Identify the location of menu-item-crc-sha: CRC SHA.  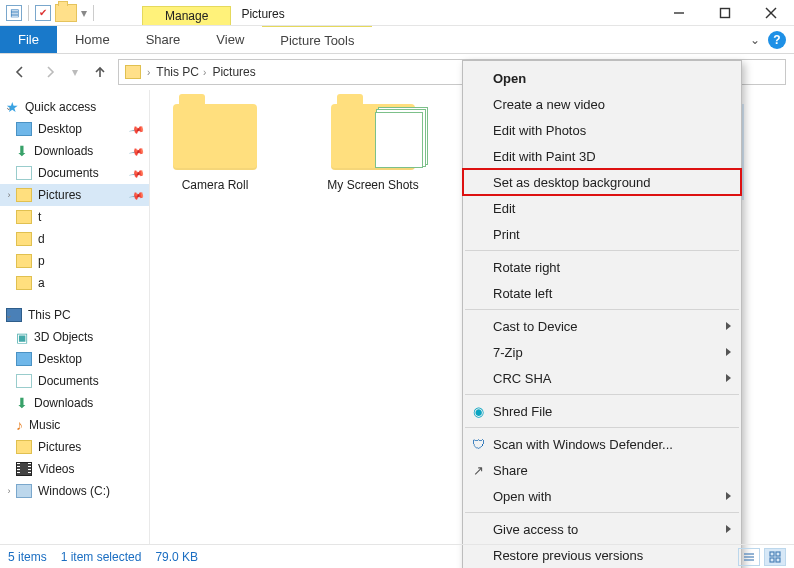
(602, 378).